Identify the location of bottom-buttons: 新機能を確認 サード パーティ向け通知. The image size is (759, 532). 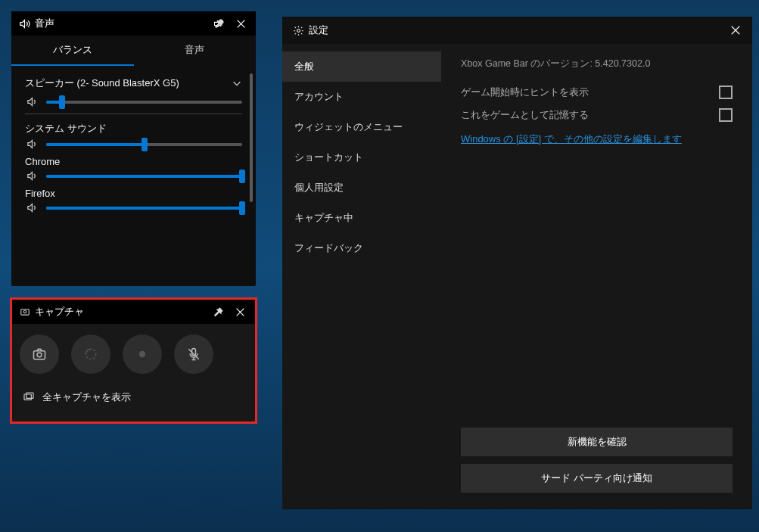
(596, 460).